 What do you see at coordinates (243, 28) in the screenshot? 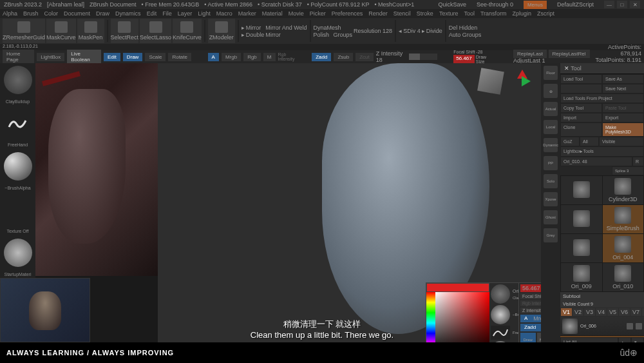
I see `mirror-chk: ▸` at bounding box center [243, 28].